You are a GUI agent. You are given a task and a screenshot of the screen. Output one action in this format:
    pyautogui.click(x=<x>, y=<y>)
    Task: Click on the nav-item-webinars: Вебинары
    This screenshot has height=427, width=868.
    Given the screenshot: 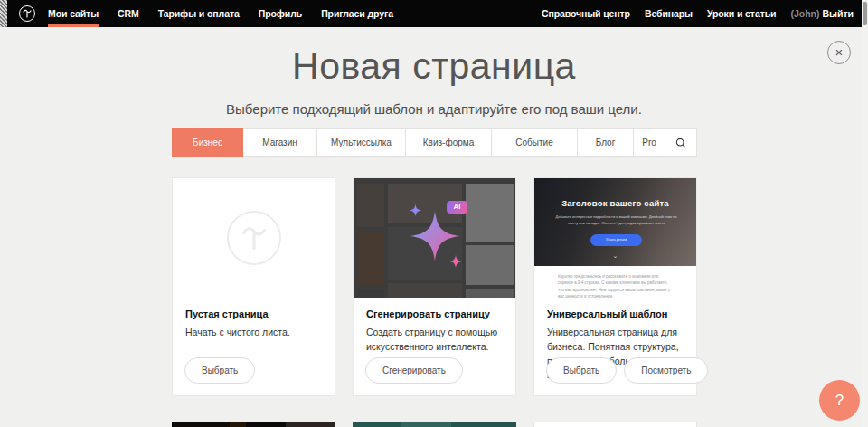 What is the action you would take?
    pyautogui.click(x=669, y=14)
    